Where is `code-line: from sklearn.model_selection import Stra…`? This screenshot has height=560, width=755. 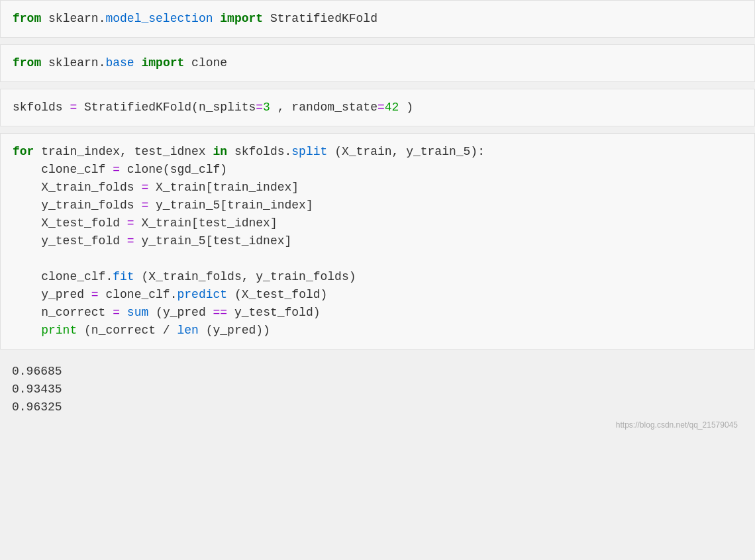
code-line: from sklearn.model_selection import Stra… is located at coordinates (377, 19).